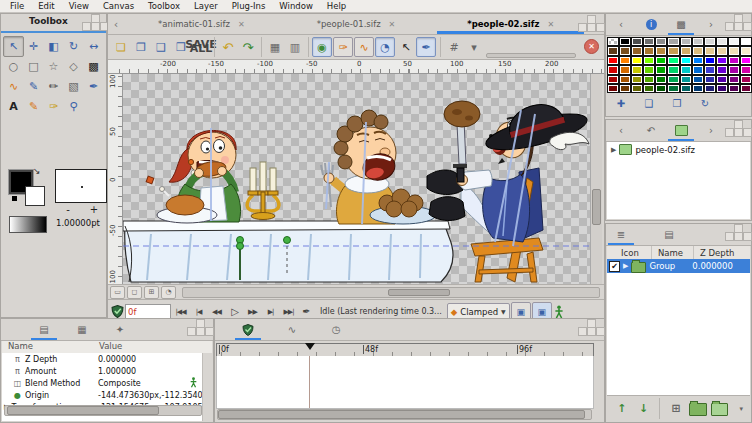  What do you see at coordinates (107, 359) in the screenshot?
I see `param-row-zdepth: π Z Depth 0.000000` at bounding box center [107, 359].